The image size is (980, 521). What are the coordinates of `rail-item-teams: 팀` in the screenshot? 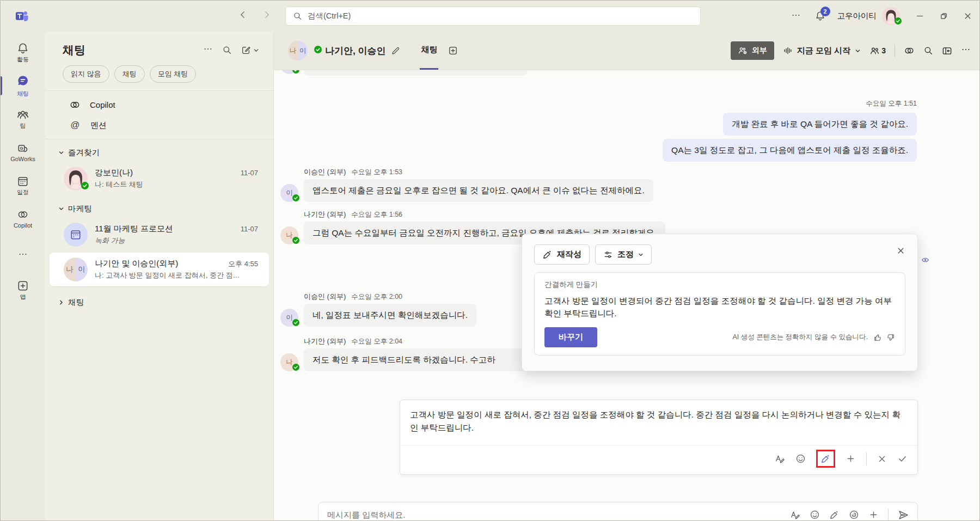 It's located at (23, 119).